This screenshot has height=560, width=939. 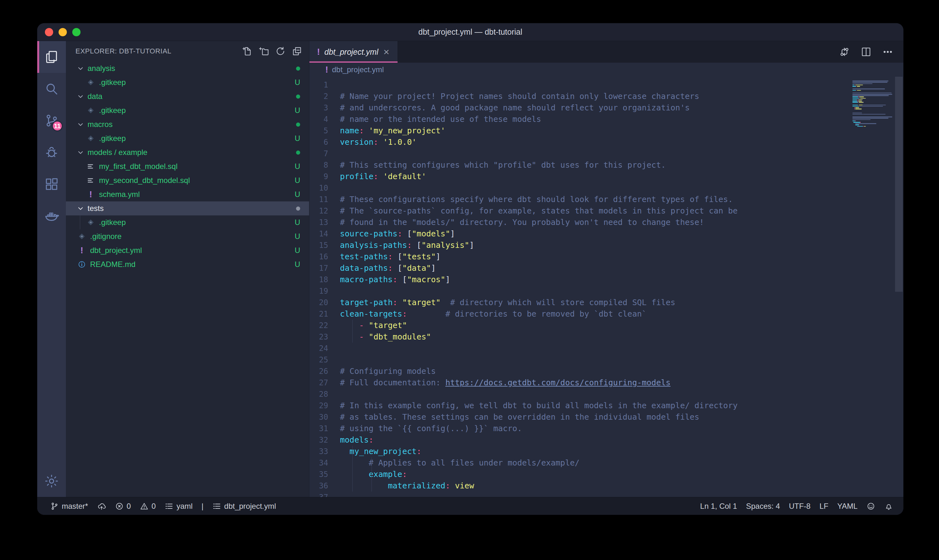 I want to click on close-tab-icon: ×, so click(x=386, y=52).